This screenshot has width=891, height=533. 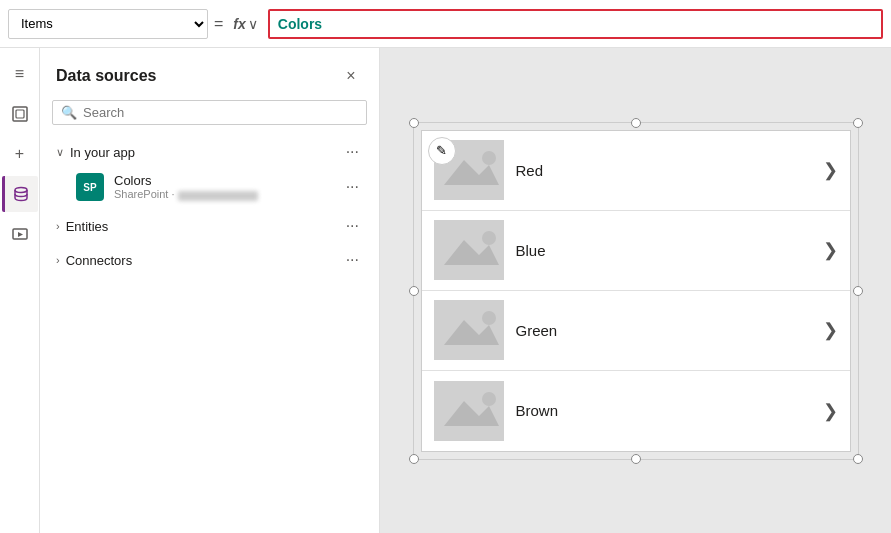 What do you see at coordinates (218, 196) in the screenshot?
I see `blurred-text` at bounding box center [218, 196].